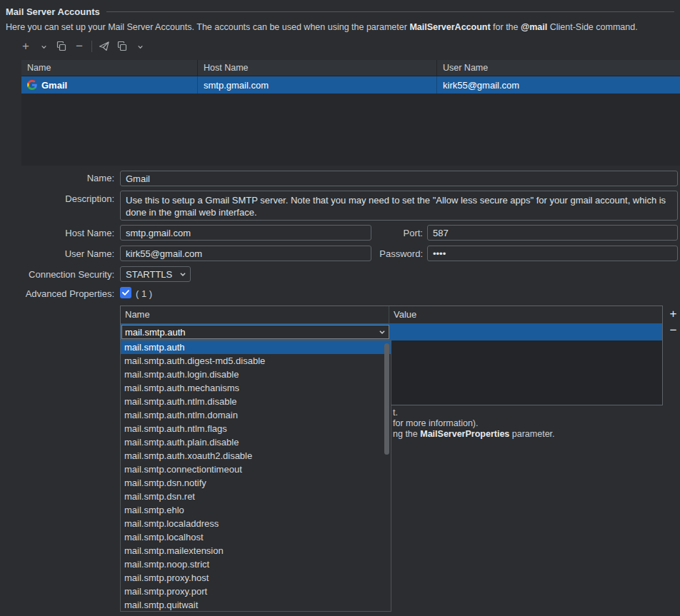 Image resolution: width=680 pixels, height=616 pixels. I want to click on dropdown-item: mail.smtp.auth.ntlm.domain, so click(256, 415).